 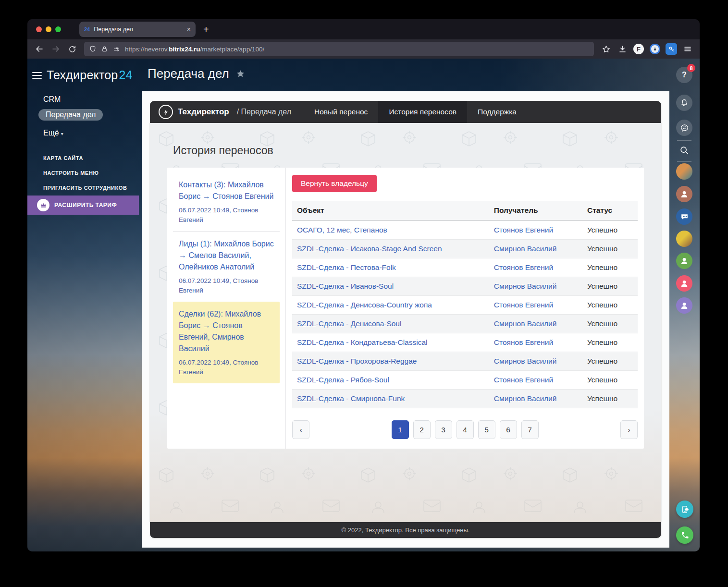 What do you see at coordinates (391, 343) in the screenshot?
I see `object-cell: SZDL-Сделка - Кондратьева-Classical` at bounding box center [391, 343].